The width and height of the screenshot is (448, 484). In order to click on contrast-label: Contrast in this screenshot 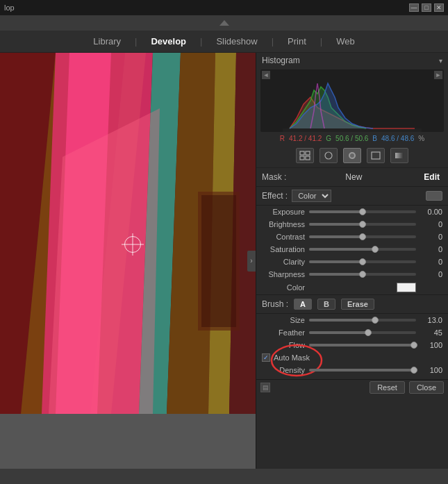, I will do `click(283, 237)`.